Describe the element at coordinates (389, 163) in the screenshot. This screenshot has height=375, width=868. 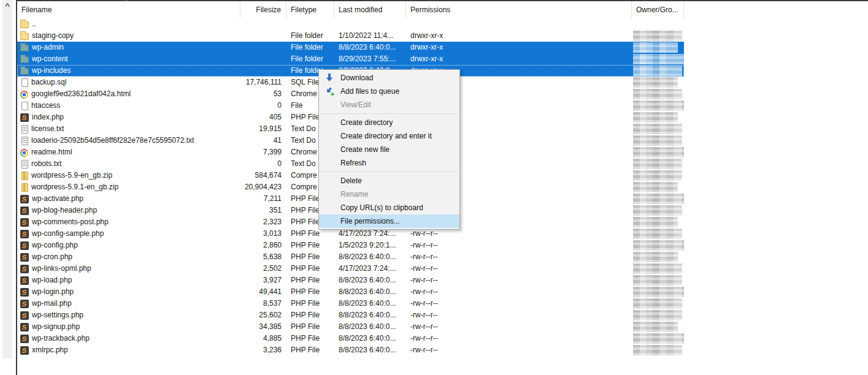
I see `menu-item-refresh: Refresh` at that location.